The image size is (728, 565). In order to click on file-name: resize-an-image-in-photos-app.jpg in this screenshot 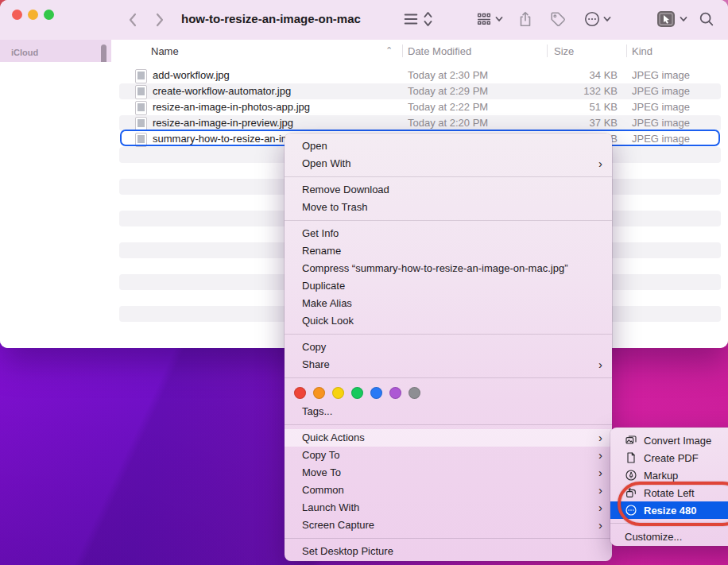, I will do `click(231, 106)`.